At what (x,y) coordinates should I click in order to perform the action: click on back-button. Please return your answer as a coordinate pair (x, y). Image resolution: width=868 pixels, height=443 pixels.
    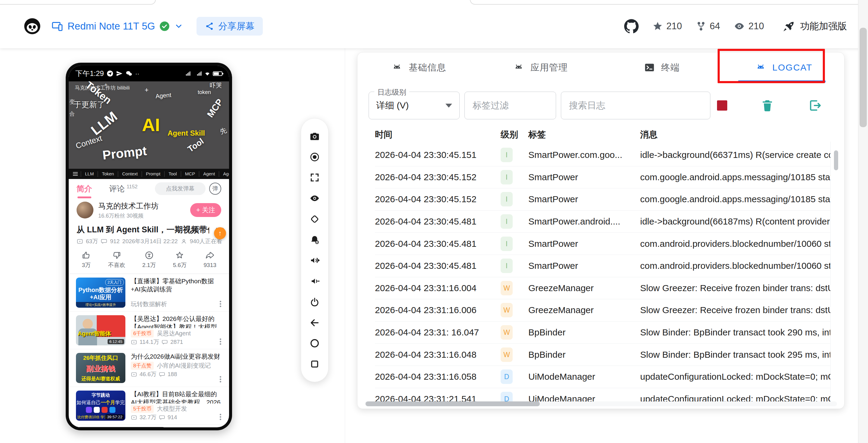
    Looking at the image, I should click on (315, 323).